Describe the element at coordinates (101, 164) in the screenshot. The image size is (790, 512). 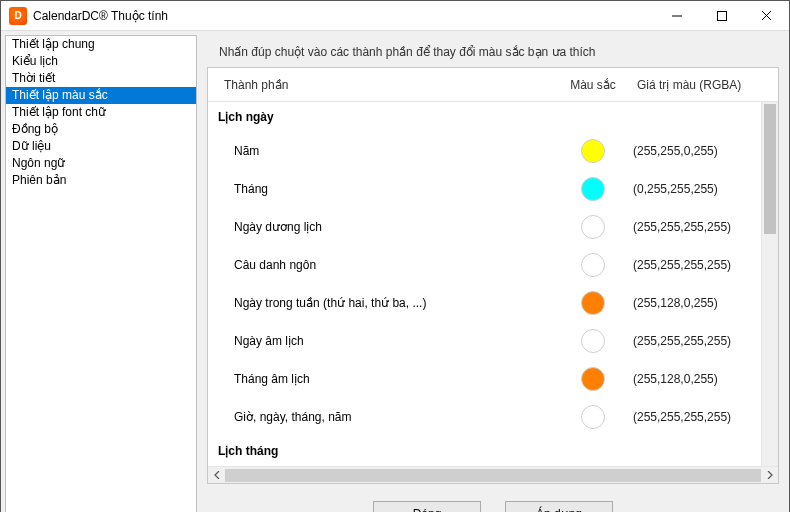
I see `sidebar-item-language: Ngôn ngữ` at that location.